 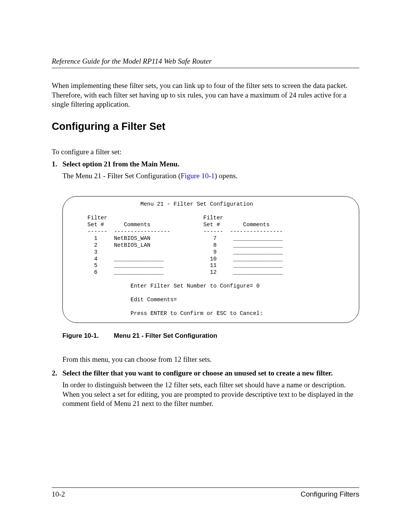 What do you see at coordinates (211, 359) in the screenshot?
I see `after-figure-text: From this menu, you can choose from 12 f…` at bounding box center [211, 359].